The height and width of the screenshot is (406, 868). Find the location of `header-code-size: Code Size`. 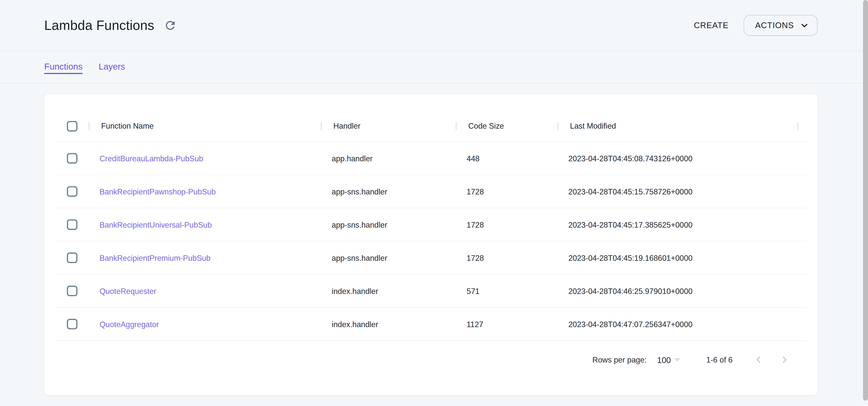

header-code-size: Code Size is located at coordinates (506, 126).